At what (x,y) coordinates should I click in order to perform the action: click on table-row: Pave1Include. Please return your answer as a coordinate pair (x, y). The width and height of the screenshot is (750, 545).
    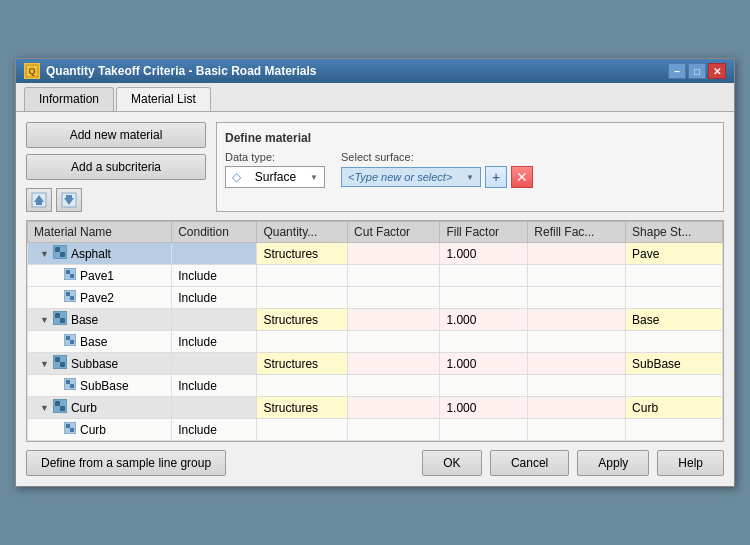
    Looking at the image, I should click on (376, 276).